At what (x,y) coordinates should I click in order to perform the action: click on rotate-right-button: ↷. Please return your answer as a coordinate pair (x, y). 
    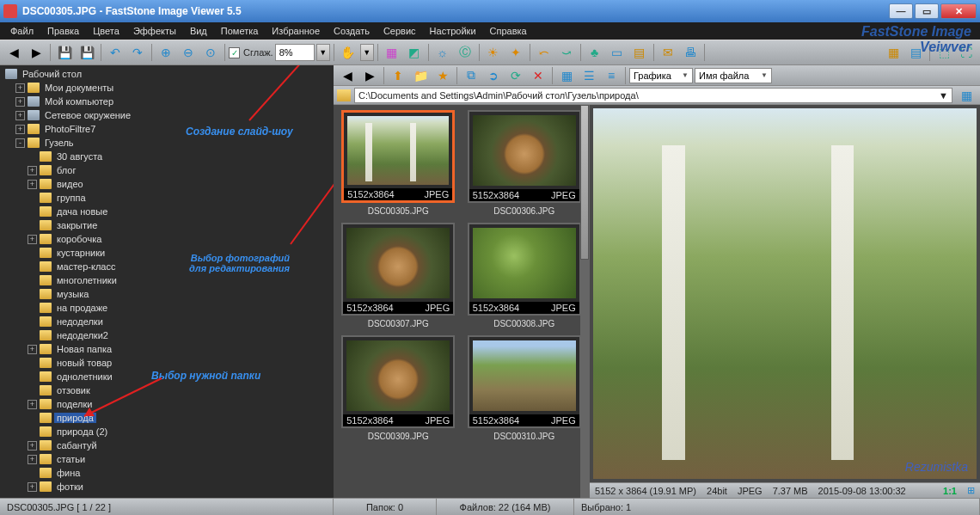
    Looking at the image, I should click on (138, 52).